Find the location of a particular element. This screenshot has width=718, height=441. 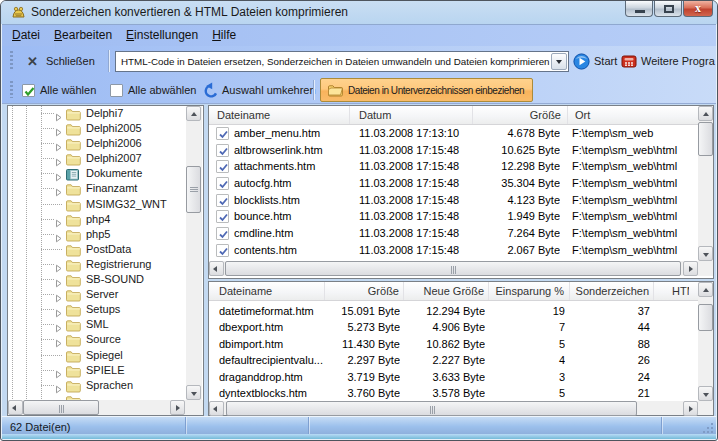

toolbar-grip2 is located at coordinates (12, 90).